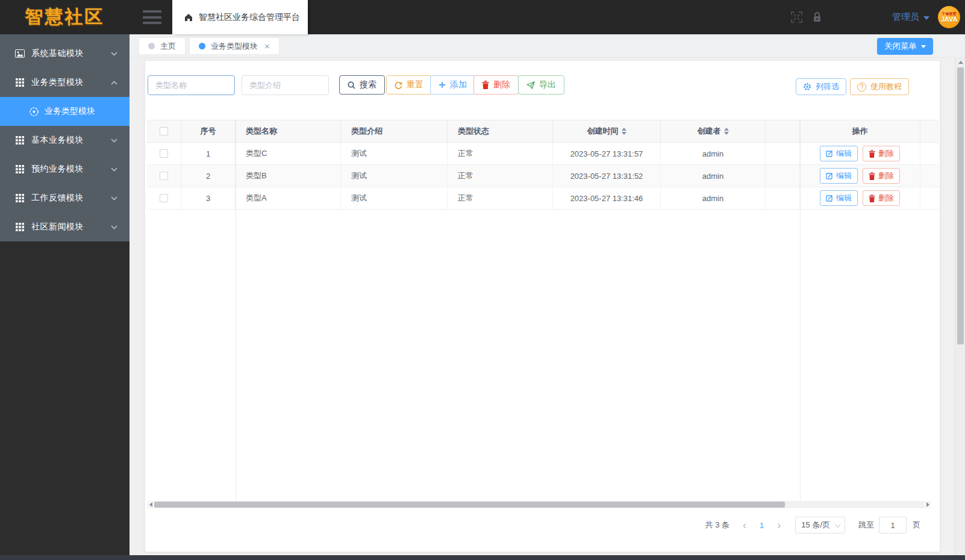 The width and height of the screenshot is (965, 560). I want to click on cell-created: 2023-05-27 13:31:52, so click(607, 176).